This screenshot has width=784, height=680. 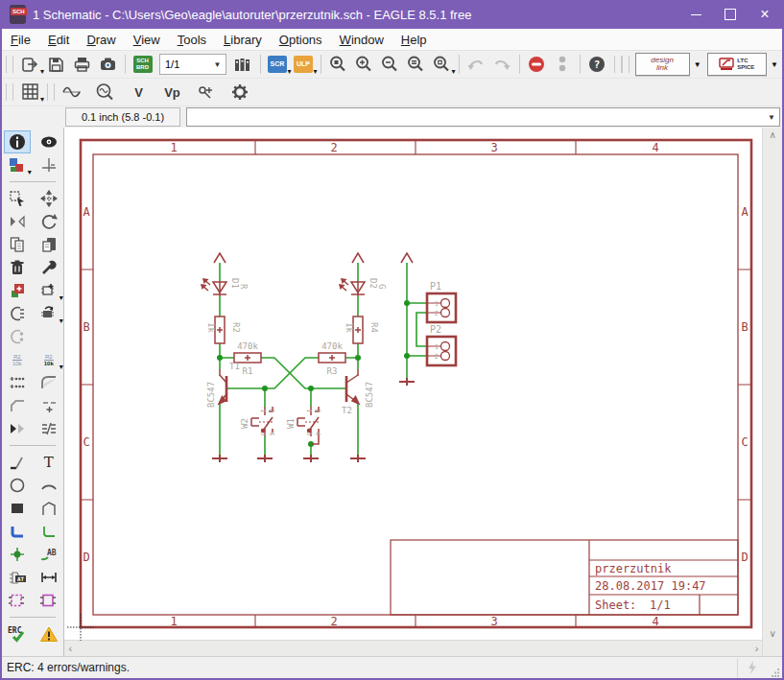 What do you see at coordinates (49, 634) in the screenshot?
I see `errors-button` at bounding box center [49, 634].